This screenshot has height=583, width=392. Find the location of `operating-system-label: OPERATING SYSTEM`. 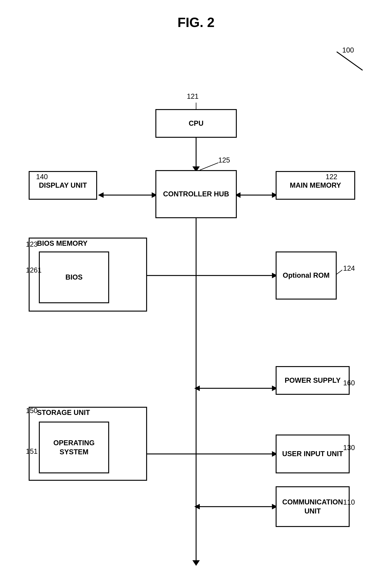

operating-system-label: OPERATING SYSTEM is located at coordinates (74, 448).